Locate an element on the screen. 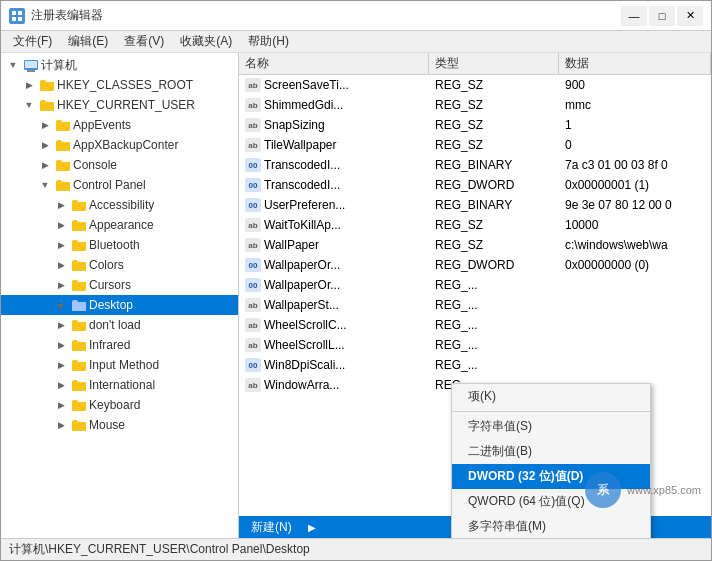  table-row: ab ShimmedGdi... REG_SZ mmc is located at coordinates (475, 105).